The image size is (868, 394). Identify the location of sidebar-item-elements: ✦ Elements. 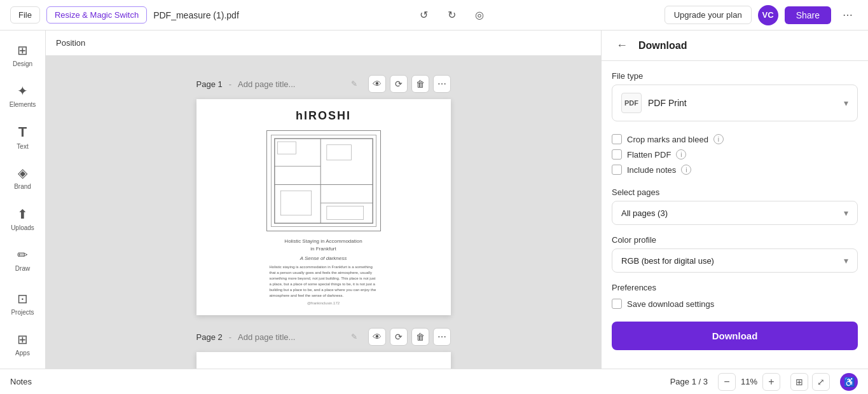
(23, 97).